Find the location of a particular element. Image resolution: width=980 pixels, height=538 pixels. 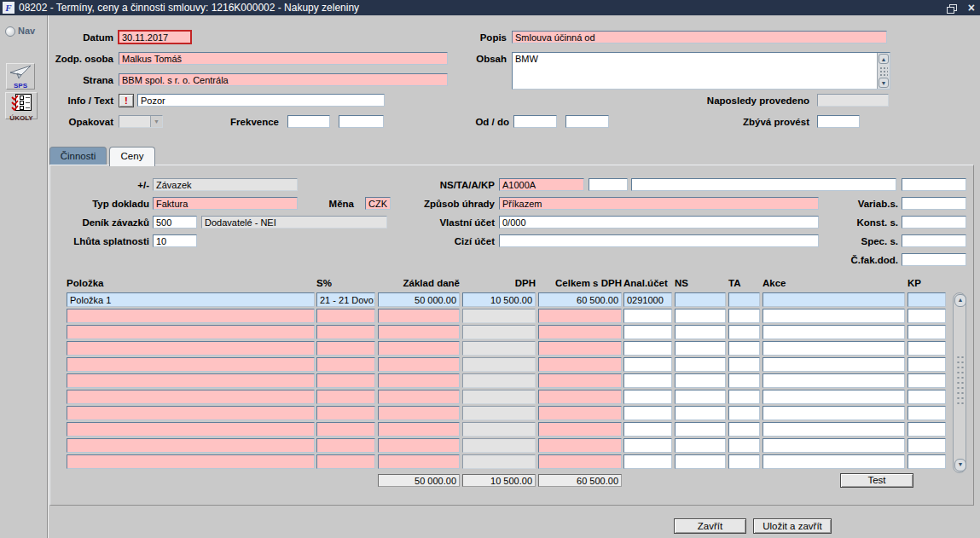

info-text-field: Pozor is located at coordinates (261, 101).